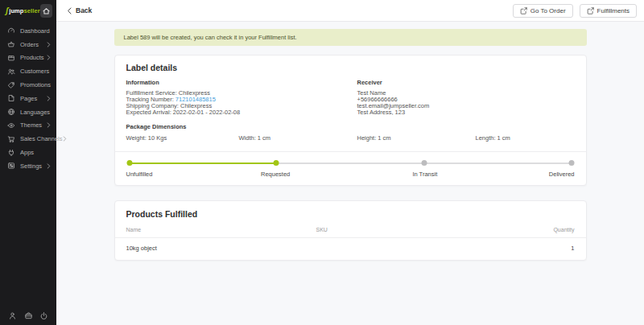 Image resolution: width=644 pixels, height=325 pixels. What do you see at coordinates (351, 162) in the screenshot?
I see `stepper-track` at bounding box center [351, 162].